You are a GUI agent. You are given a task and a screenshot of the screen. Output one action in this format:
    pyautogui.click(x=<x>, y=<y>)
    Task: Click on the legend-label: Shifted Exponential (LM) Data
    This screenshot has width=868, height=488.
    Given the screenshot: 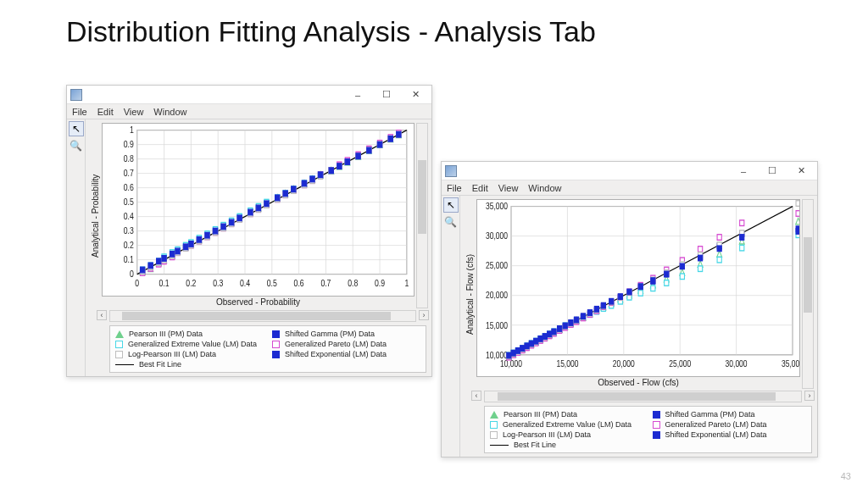 What is the action you would take?
    pyautogui.click(x=716, y=435)
    